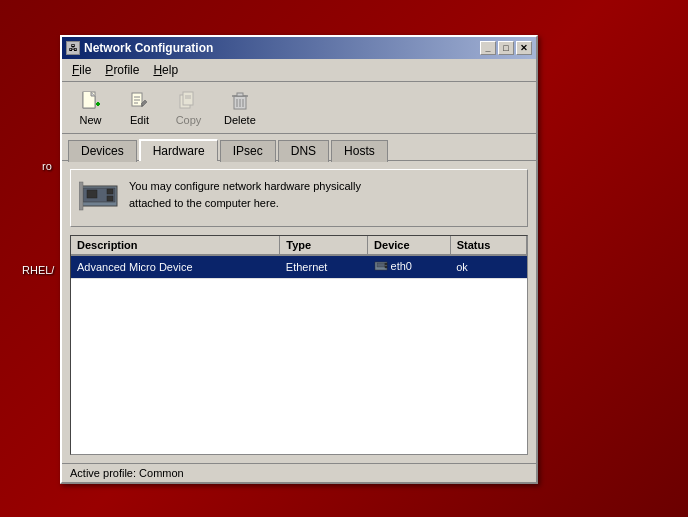  What do you see at coordinates (506, 48) in the screenshot?
I see `titlebar-buttons: _ □ ✕` at bounding box center [506, 48].